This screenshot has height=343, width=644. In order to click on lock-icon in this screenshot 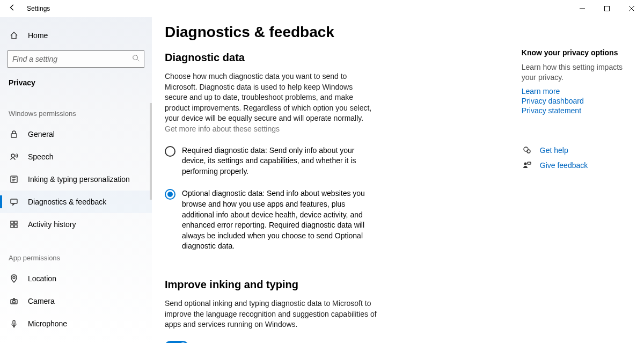, I will do `click(14, 134)`.